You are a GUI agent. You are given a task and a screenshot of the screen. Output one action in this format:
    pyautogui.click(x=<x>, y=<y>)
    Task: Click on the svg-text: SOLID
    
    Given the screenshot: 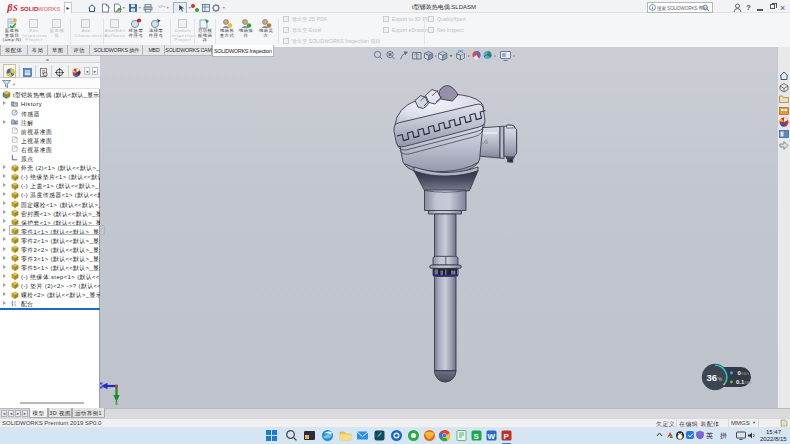 What is the action you would take?
    pyautogui.click(x=30, y=8)
    